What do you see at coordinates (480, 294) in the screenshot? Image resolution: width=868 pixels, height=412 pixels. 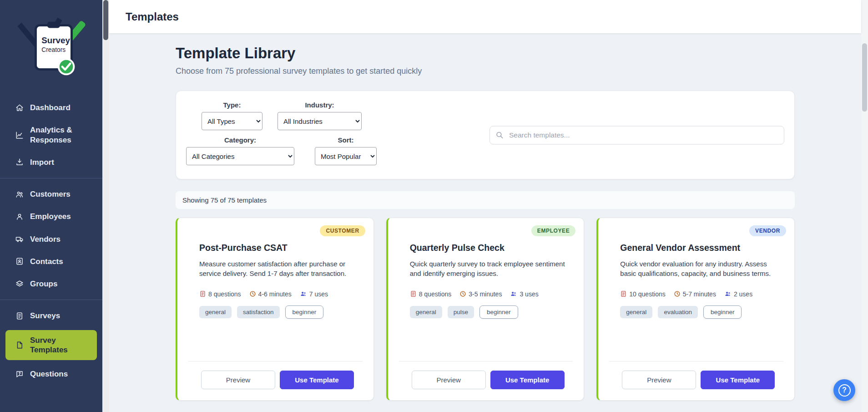 I see `duration-meta: 3-5 minutes` at bounding box center [480, 294].